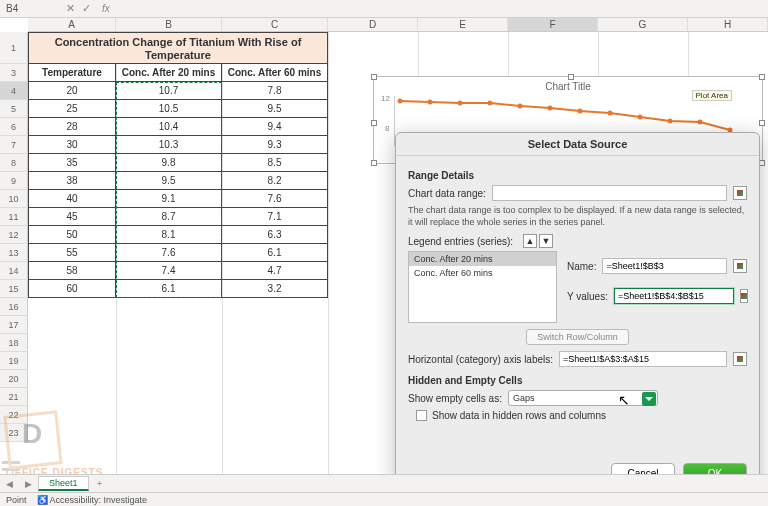 The height and width of the screenshot is (506, 768). I want to click on col-C: C, so click(275, 24).